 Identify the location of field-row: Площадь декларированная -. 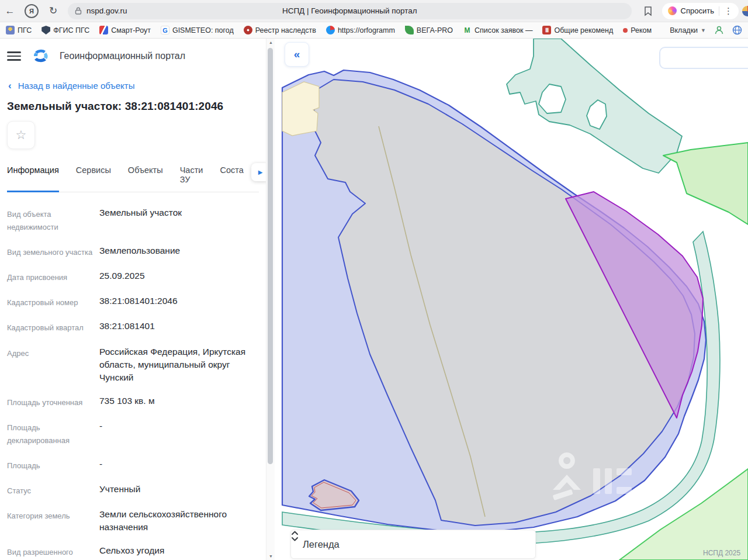
(133, 434).